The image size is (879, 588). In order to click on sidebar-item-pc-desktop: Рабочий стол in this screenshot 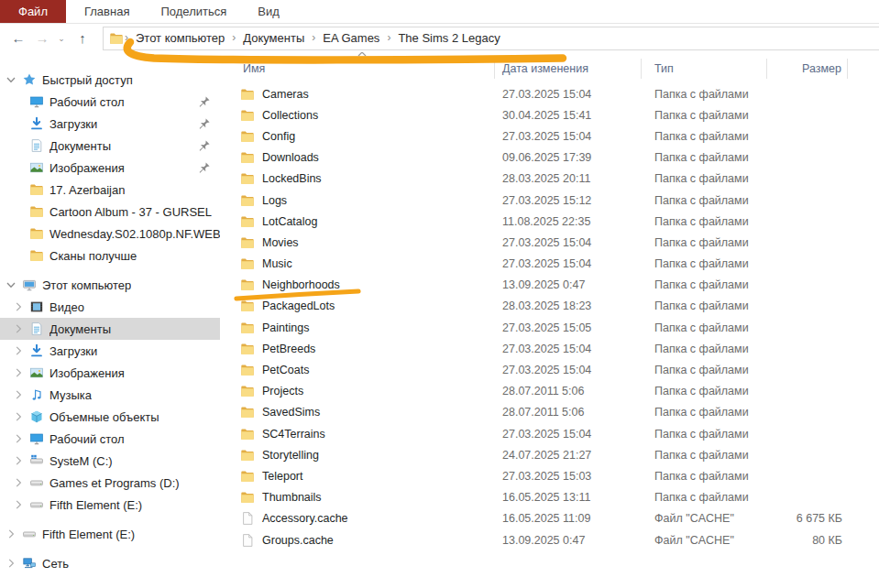, I will do `click(110, 439)`.